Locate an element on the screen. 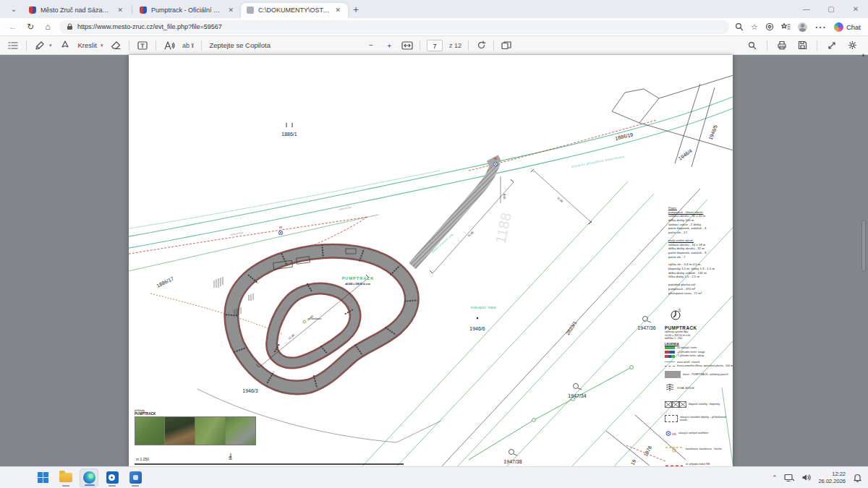  maximize-button: ▢ is located at coordinates (831, 9).